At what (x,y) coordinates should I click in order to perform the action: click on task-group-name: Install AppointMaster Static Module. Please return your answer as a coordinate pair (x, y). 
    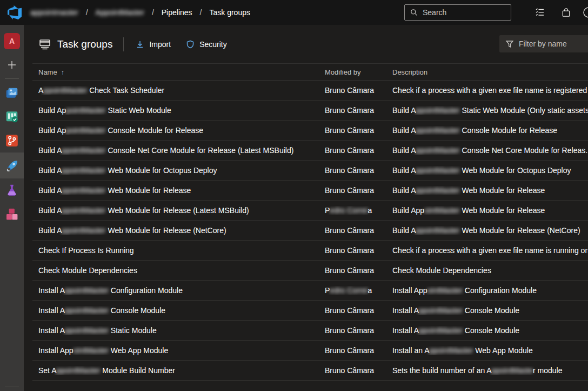
    Looking at the image, I should click on (182, 330).